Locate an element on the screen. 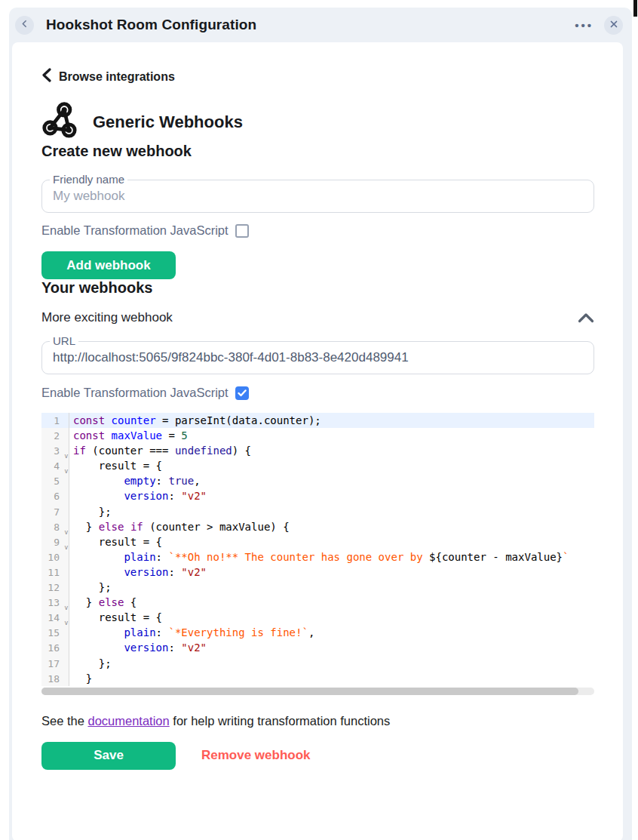 The image size is (638, 840). code-text: } else { is located at coordinates (103, 602).